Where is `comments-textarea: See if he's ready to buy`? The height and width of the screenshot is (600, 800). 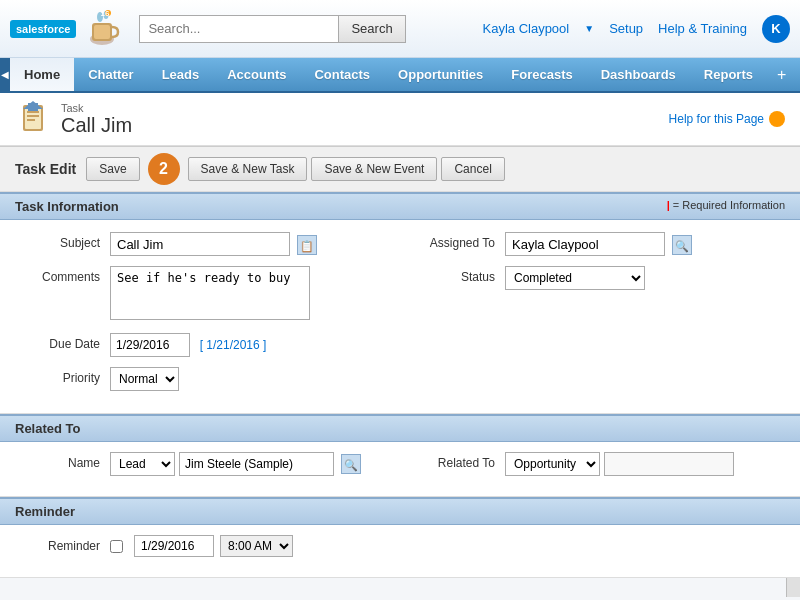 comments-textarea: See if he's ready to buy is located at coordinates (210, 293).